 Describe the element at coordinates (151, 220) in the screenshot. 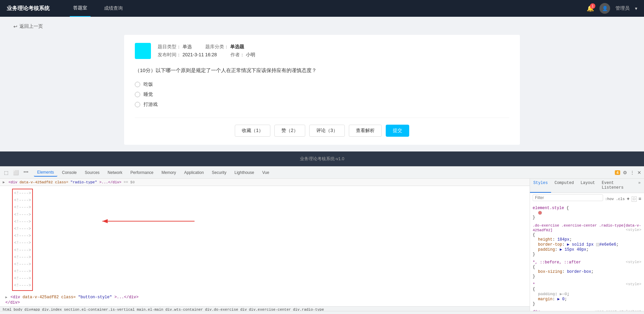

I see `arrow-container` at that location.